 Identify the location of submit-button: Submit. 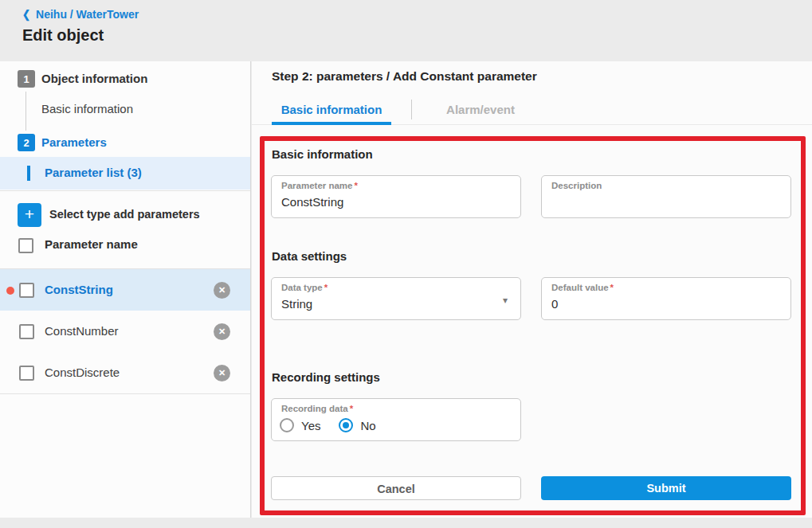
(666, 488).